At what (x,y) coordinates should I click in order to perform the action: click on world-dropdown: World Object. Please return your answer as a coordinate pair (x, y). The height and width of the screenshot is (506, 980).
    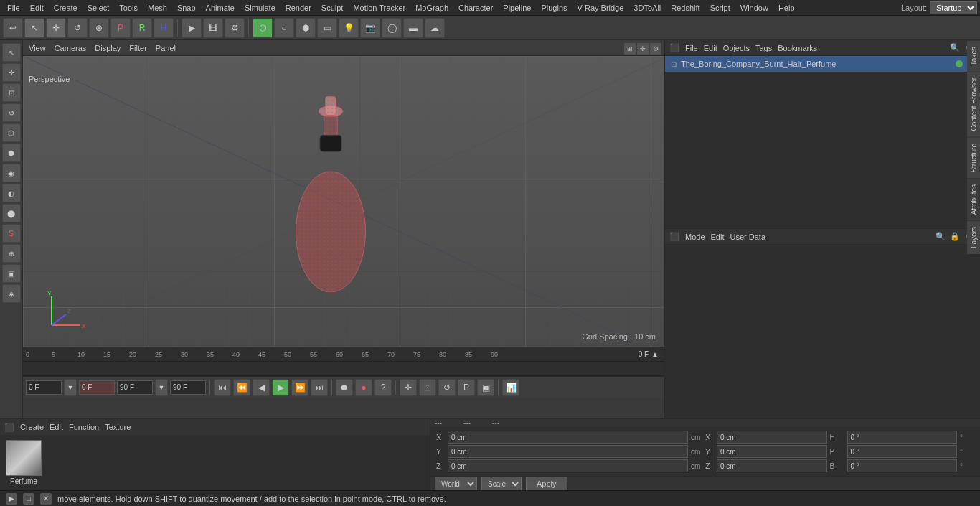
    Looking at the image, I should click on (456, 484).